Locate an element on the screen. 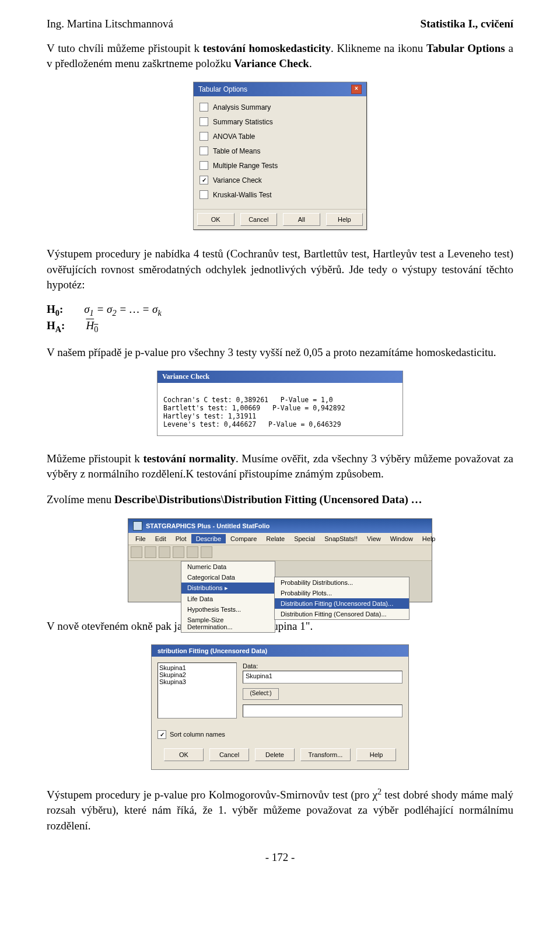 The height and width of the screenshot is (945, 560). submenu-item: Distribution Fitting (Uncensored Data)..… is located at coordinates (342, 604).